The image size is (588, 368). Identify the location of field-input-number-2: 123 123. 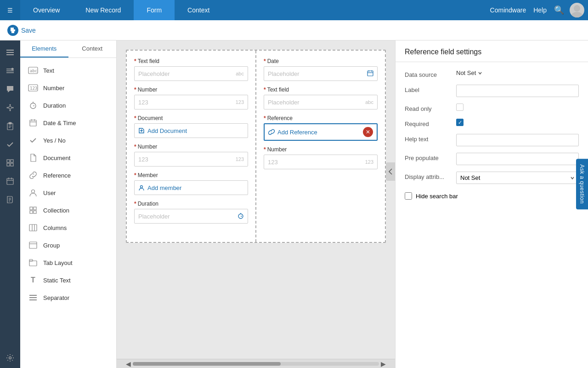
(191, 159).